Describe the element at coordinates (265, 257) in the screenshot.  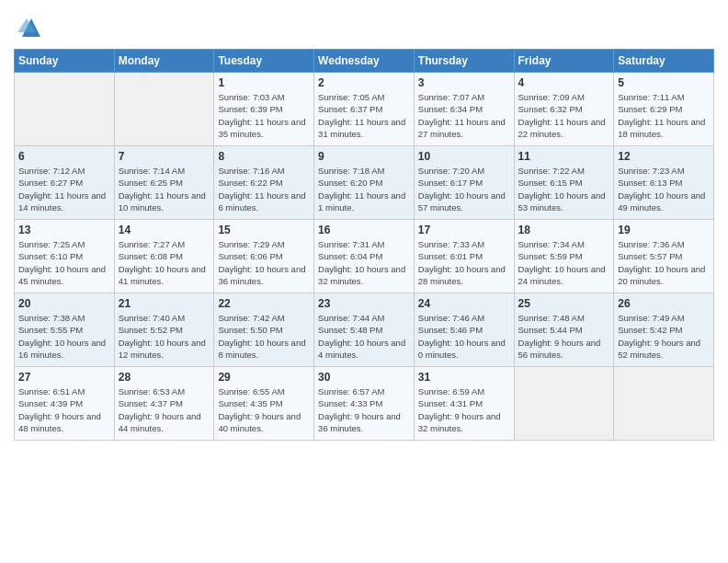
I see `calendar-cell: 15Sunrise: 7:29 AM Sunset: 6:06 PM Dayli…` at that location.